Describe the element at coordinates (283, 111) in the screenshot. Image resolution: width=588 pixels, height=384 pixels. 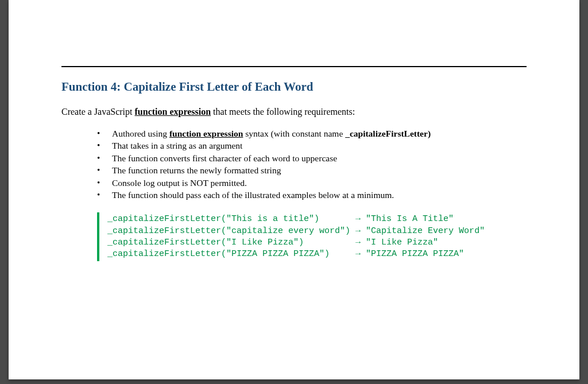
I see `intro-suffix: that meets the following requirements:` at that location.